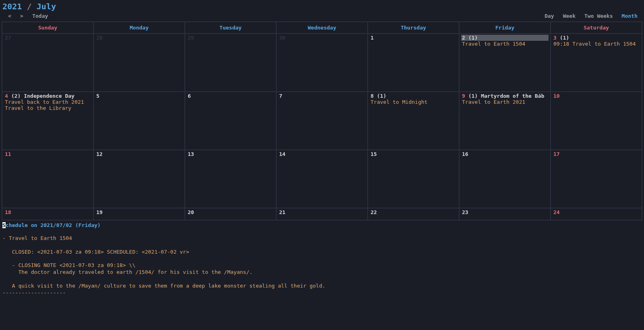 This screenshot has width=644, height=330. Describe the element at coordinates (139, 179) in the screenshot. I see `day-cell: 12` at that location.